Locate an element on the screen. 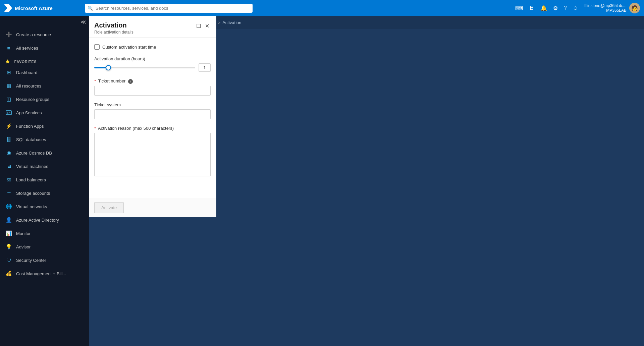 This screenshot has height=346, width=644. help-icon: ? is located at coordinates (566, 8).